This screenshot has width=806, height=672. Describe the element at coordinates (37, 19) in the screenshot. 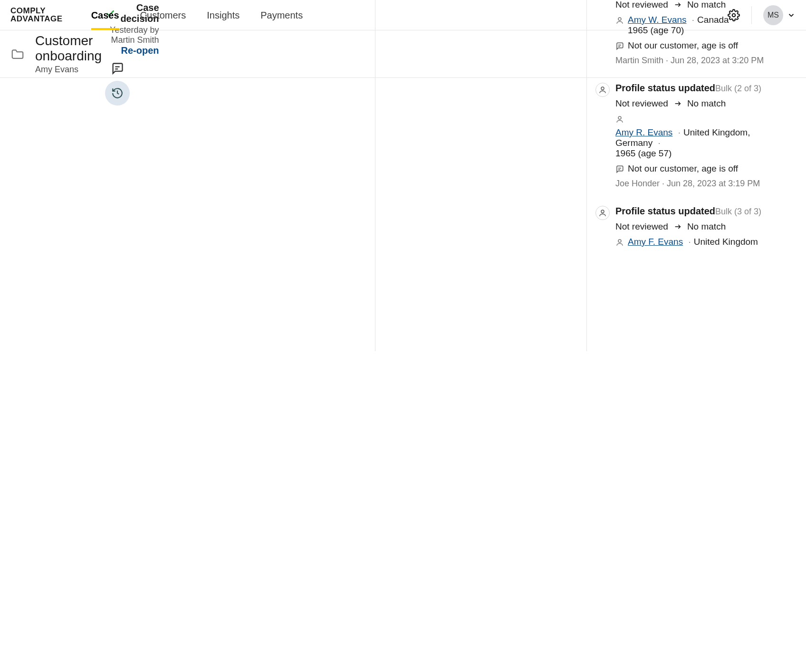

I see `logo-line2: ADVANTAGE` at that location.